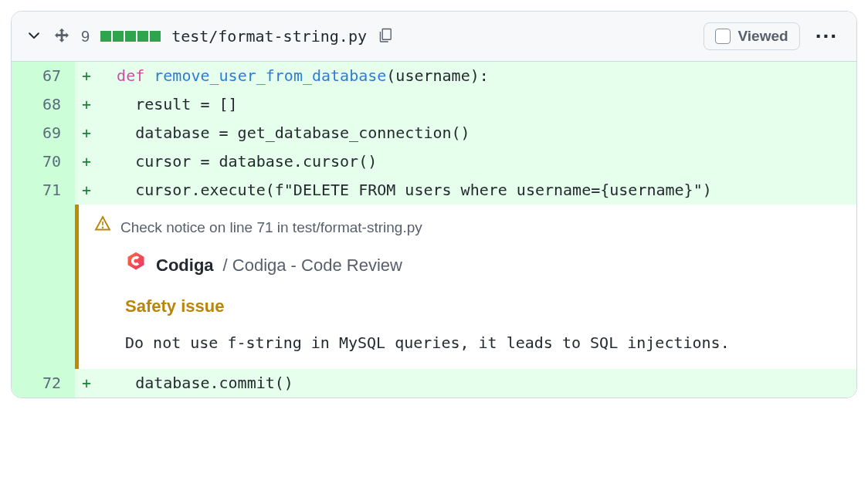 This screenshot has width=868, height=494. What do you see at coordinates (434, 105) in the screenshot?
I see `diff-row: 68+ result = []` at bounding box center [434, 105].